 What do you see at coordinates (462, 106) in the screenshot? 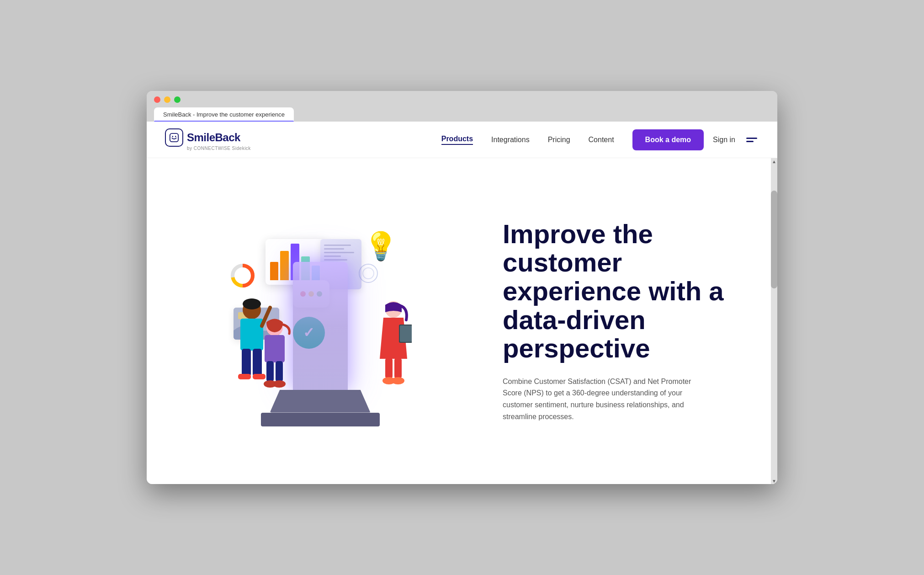
I see `browser-chrome: SmileBack - Improve the customer experie…` at bounding box center [462, 106].